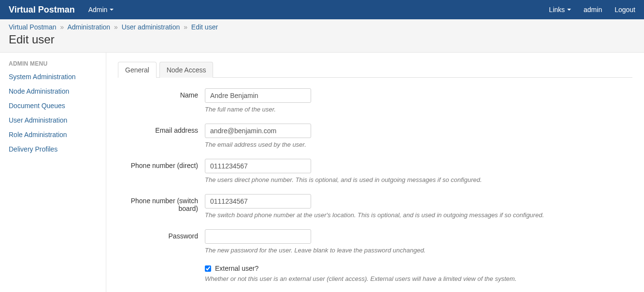 This screenshot has width=644, height=292. Describe the element at coordinates (592, 10) in the screenshot. I see `navbar-right: Links admin Logout` at that location.